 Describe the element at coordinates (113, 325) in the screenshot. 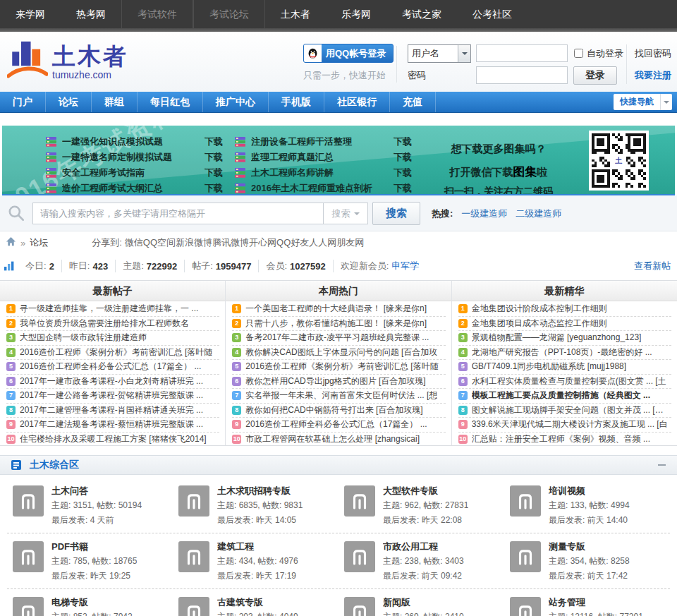

I see `hot-list-item: 2 我单位资质升级急需要注册给排水工程师数名` at that location.